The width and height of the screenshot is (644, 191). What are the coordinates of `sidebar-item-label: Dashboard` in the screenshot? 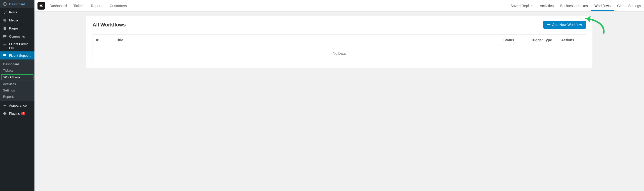 It's located at (17, 4).